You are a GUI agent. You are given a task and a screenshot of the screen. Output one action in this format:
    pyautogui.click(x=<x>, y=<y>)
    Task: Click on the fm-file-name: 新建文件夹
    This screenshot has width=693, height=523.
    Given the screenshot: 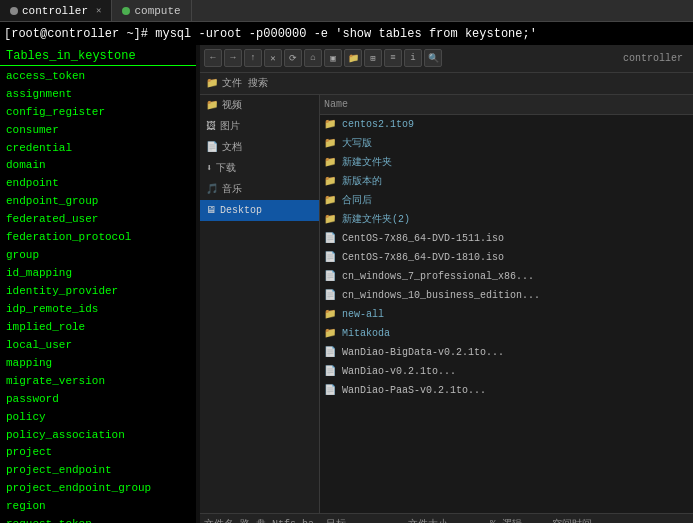 What is the action you would take?
    pyautogui.click(x=367, y=162)
    